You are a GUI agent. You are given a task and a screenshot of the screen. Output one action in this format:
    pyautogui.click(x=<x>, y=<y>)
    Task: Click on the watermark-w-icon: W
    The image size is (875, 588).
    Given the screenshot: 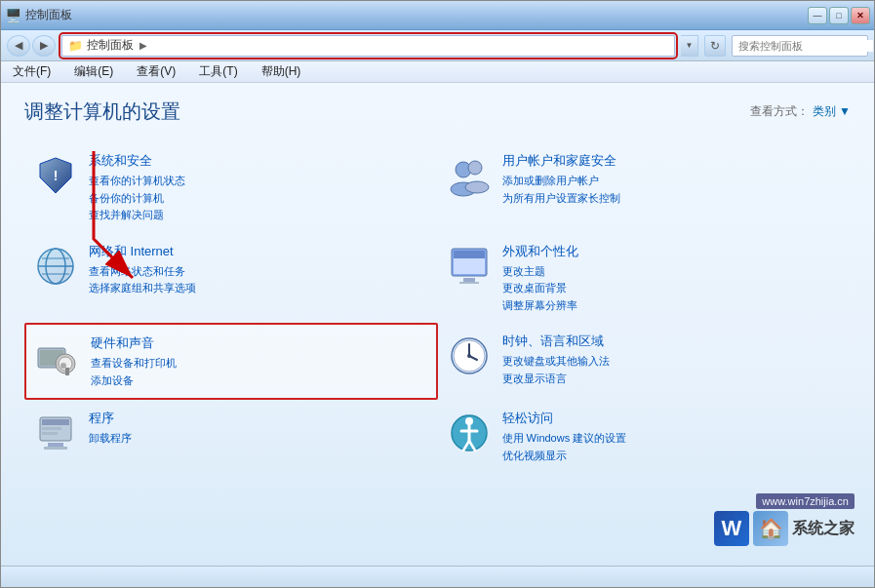 What is the action you would take?
    pyautogui.click(x=732, y=529)
    